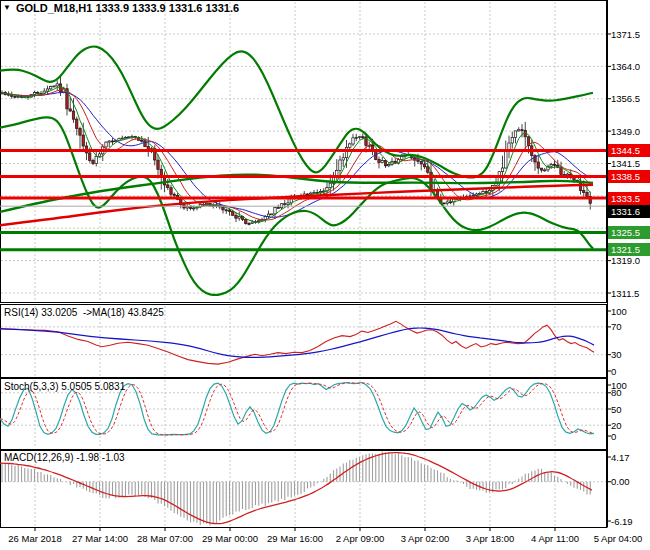 The width and height of the screenshot is (650, 550). I want to click on time-axis-label: 29 Mar 00:00, so click(230, 538).